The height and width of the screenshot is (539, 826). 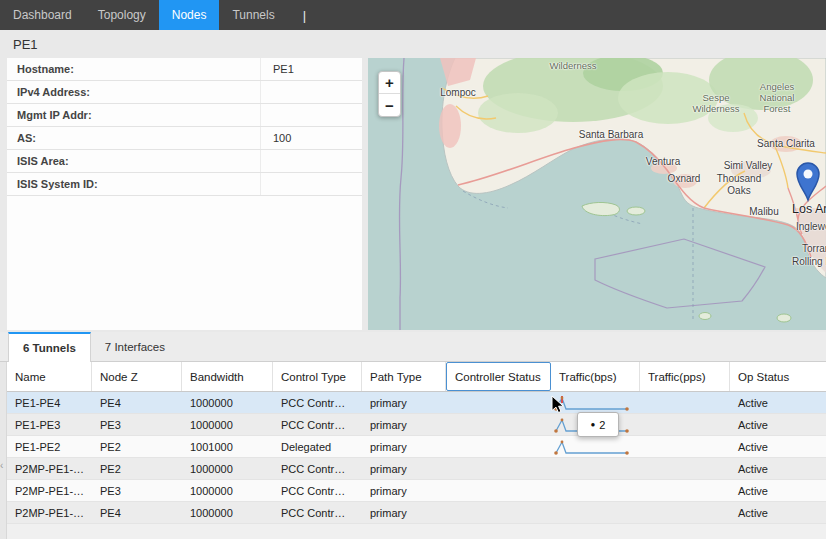 What do you see at coordinates (228, 446) in the screenshot?
I see `cell-bandwidth: 1001000` at bounding box center [228, 446].